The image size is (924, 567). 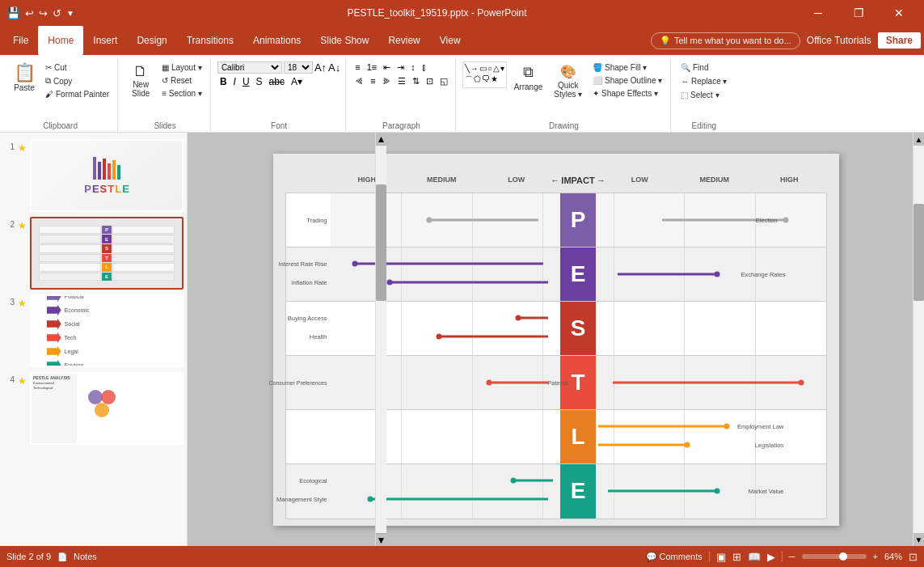 I want to click on right-vscrollbar: ▲ ▼, so click(x=918, y=340).